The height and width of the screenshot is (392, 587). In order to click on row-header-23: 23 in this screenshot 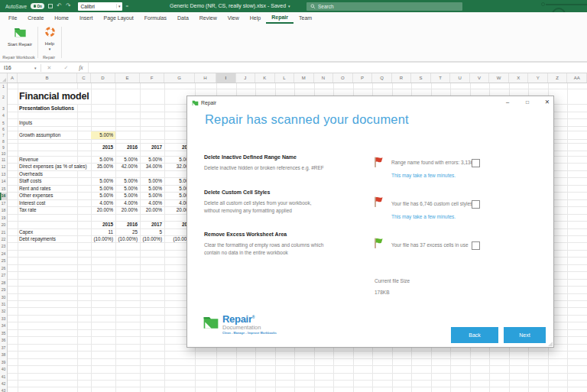, I will do `click(3, 246)`.